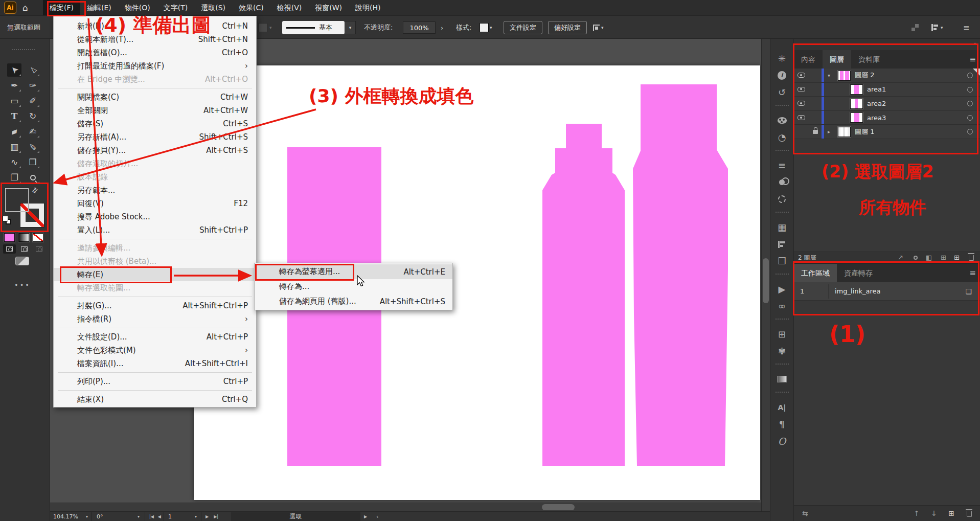 This screenshot has height=521, width=980. What do you see at coordinates (155, 26) in the screenshot?
I see `file-menu-item: 新增(N)...Ctrl+N` at bounding box center [155, 26].